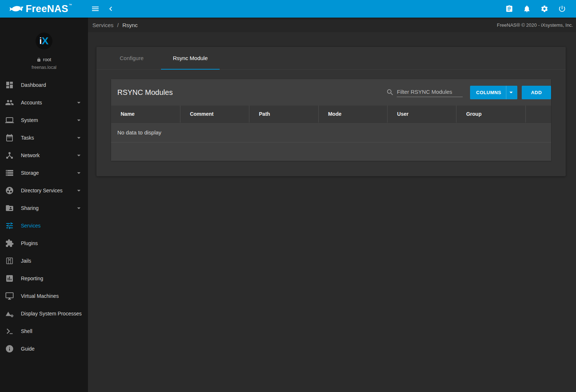  What do you see at coordinates (95, 9) in the screenshot?
I see `menu-button` at bounding box center [95, 9].